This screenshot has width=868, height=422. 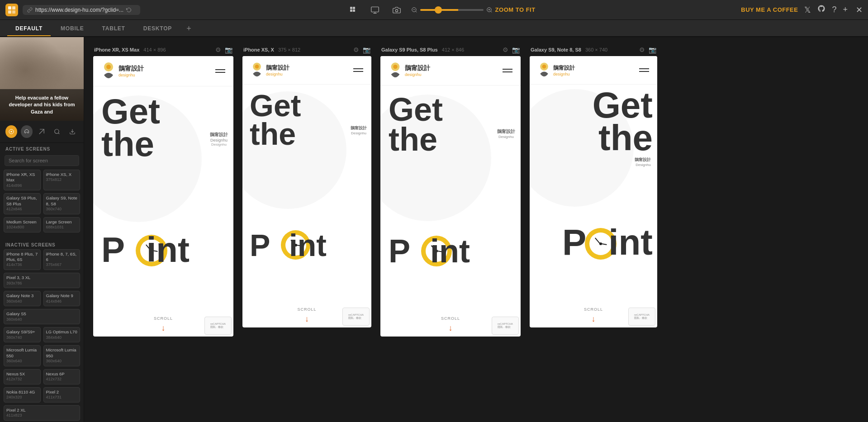 I want to click on device-settings-icon-3: ⚙, so click(x=506, y=50).